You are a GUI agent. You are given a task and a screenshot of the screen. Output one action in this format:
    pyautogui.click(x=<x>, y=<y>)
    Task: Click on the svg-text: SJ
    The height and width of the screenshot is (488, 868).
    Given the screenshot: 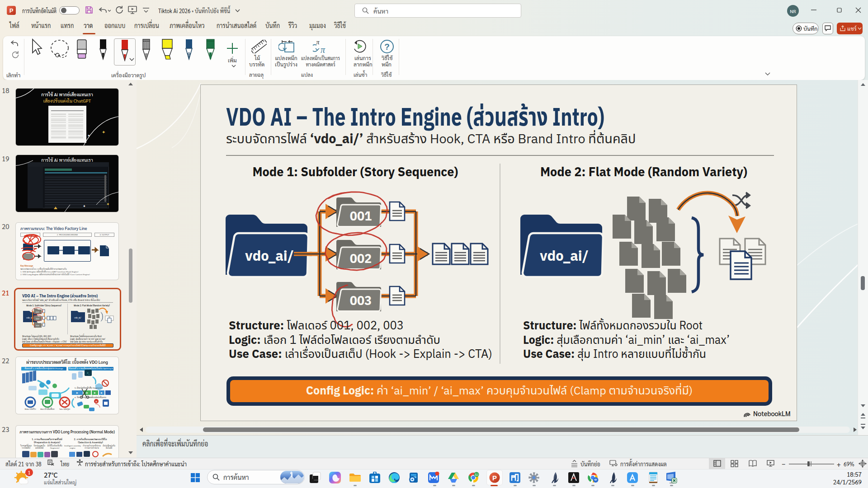 What is the action you would take?
    pyautogui.click(x=476, y=474)
    